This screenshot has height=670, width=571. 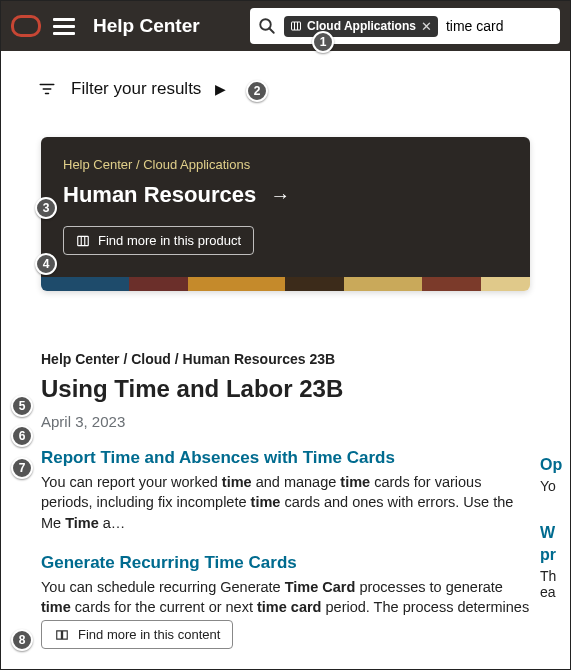 I want to click on callout-badge: 5, so click(x=22, y=406).